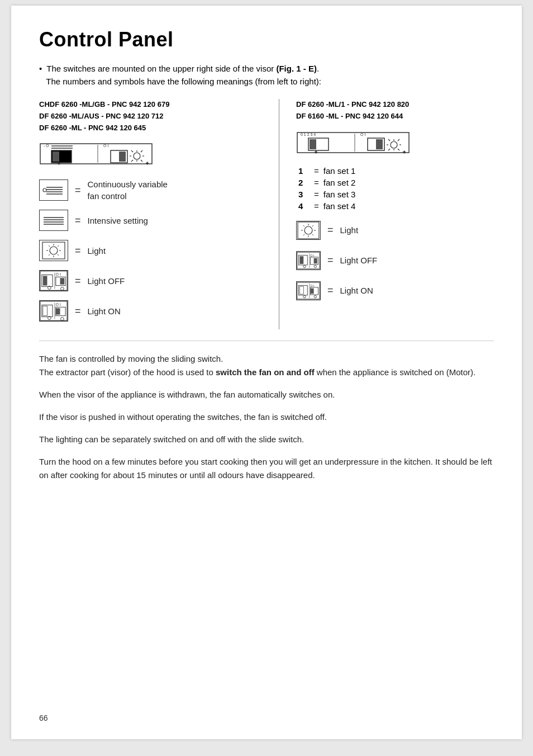 This screenshot has width=533, height=756. Describe the element at coordinates (54, 220) in the screenshot. I see `intensive-setting-icon` at that location.